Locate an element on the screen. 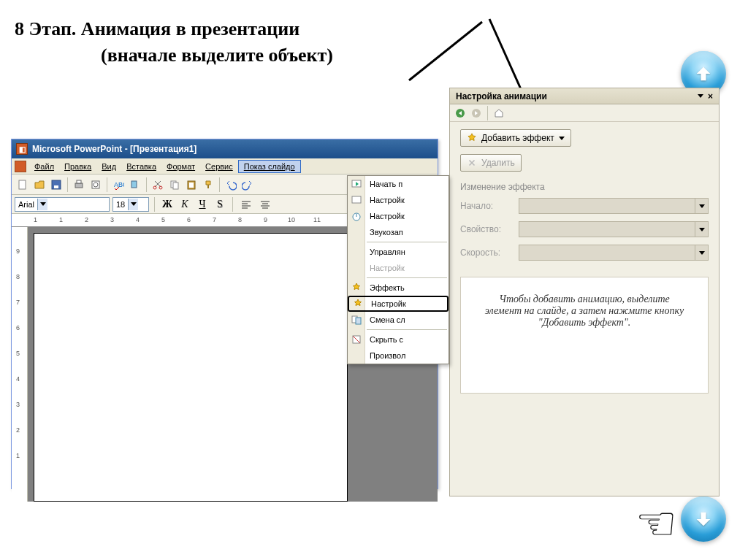 This screenshot has height=560, width=748. menu-view: Вид is located at coordinates (109, 166).